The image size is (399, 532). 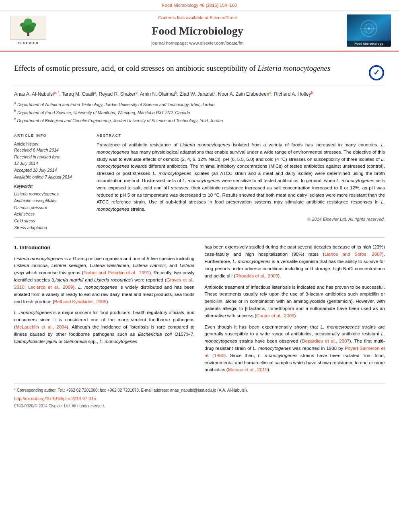 I want to click on elsevier-logo-section: ELSEVIER, so click(x=28, y=31).